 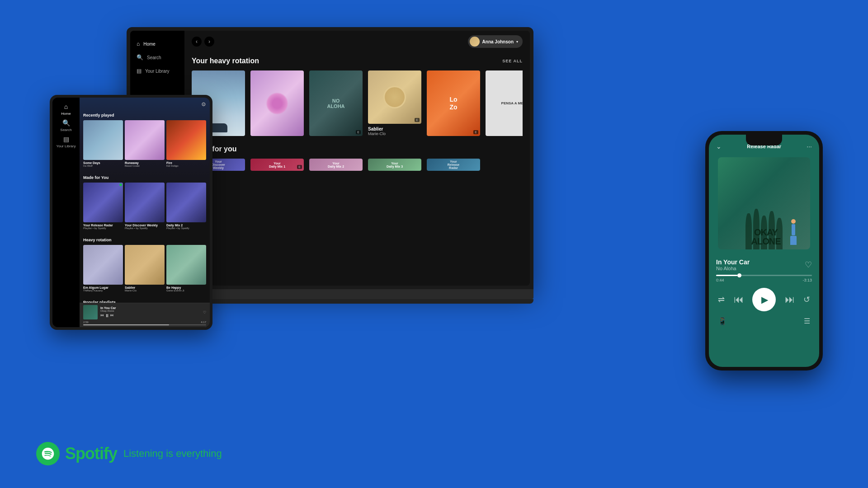 I want to click on user-name: Anna Johnson, so click(x=498, y=42).